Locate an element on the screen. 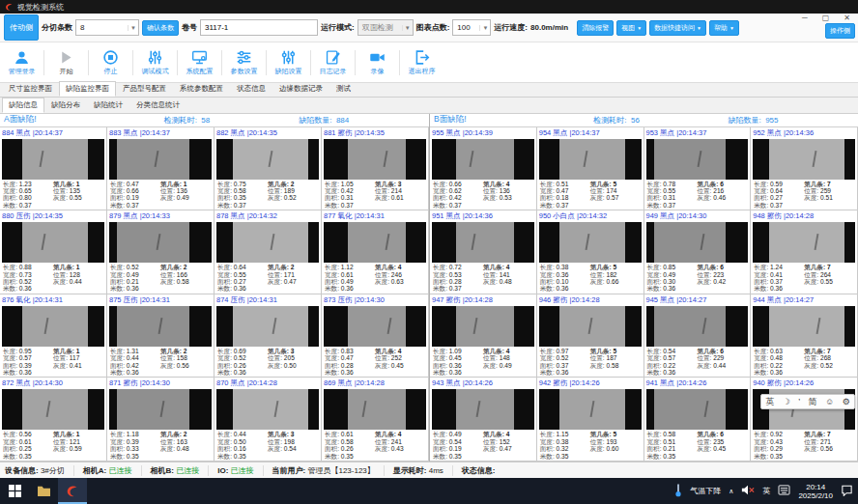 Image resolution: width=858 pixels, height=504 pixels. operation-side-button: 操作侧 is located at coordinates (841, 31).